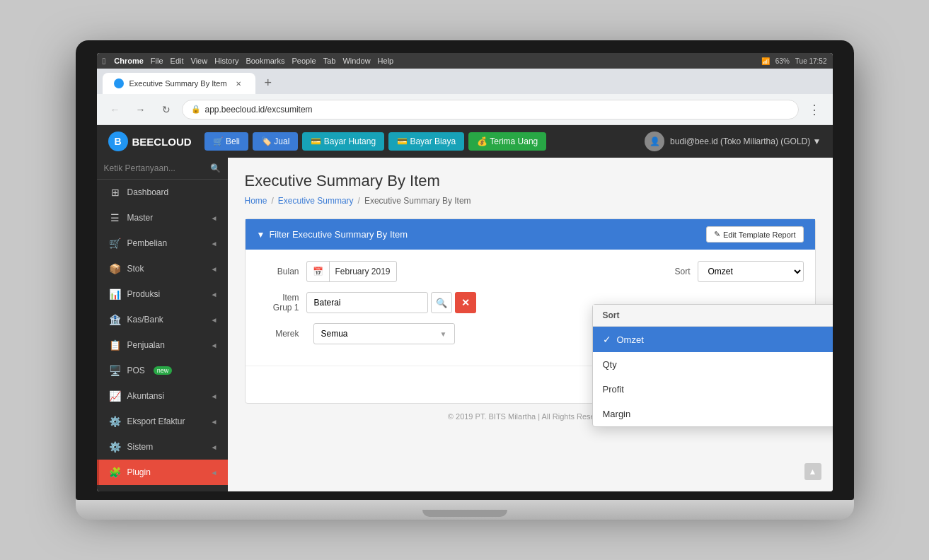 This screenshot has height=560, width=929. I want to click on sidebar-label-stok: Stok, so click(136, 269).